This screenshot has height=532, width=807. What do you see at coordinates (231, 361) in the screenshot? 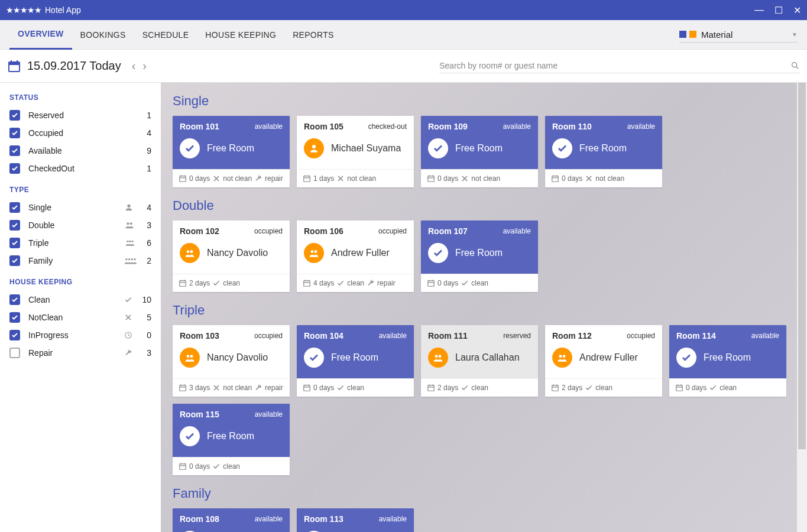
I see `room-card: Room 103occupiedNancy Davolio3 daysnot c…` at bounding box center [231, 361].